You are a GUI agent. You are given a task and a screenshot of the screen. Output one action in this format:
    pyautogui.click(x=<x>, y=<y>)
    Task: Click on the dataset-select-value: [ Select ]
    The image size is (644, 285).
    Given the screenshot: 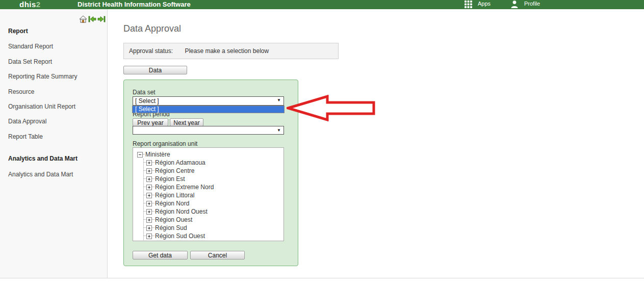 What is the action you would take?
    pyautogui.click(x=147, y=101)
    